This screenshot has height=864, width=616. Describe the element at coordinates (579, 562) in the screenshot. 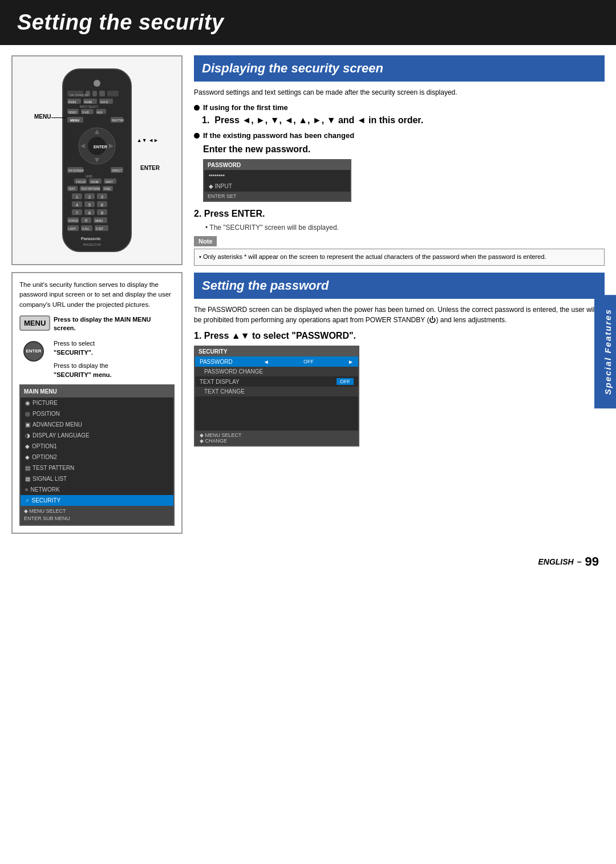

I see `footer-dash: –` at that location.